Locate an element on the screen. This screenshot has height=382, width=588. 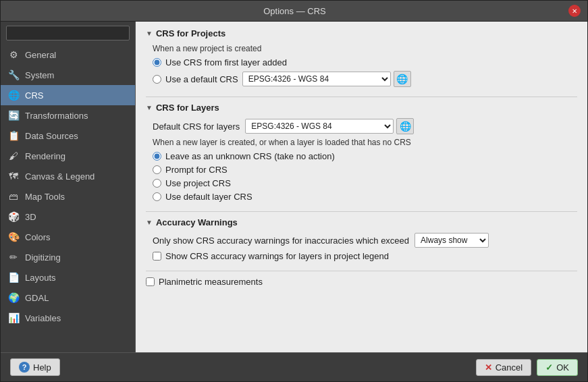
sidebar-item-canvas-legend: 🗺 Canvas & Legend is located at coordinates (68, 176).